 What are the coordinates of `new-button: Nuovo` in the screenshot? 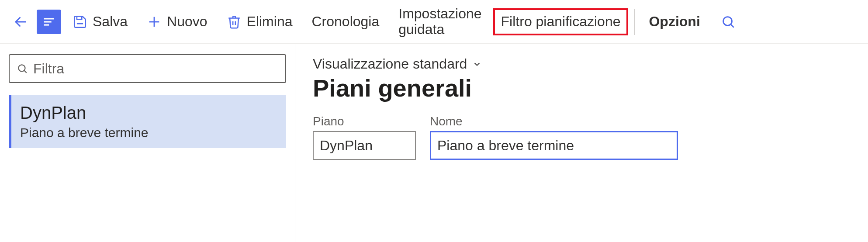 It's located at (177, 22).